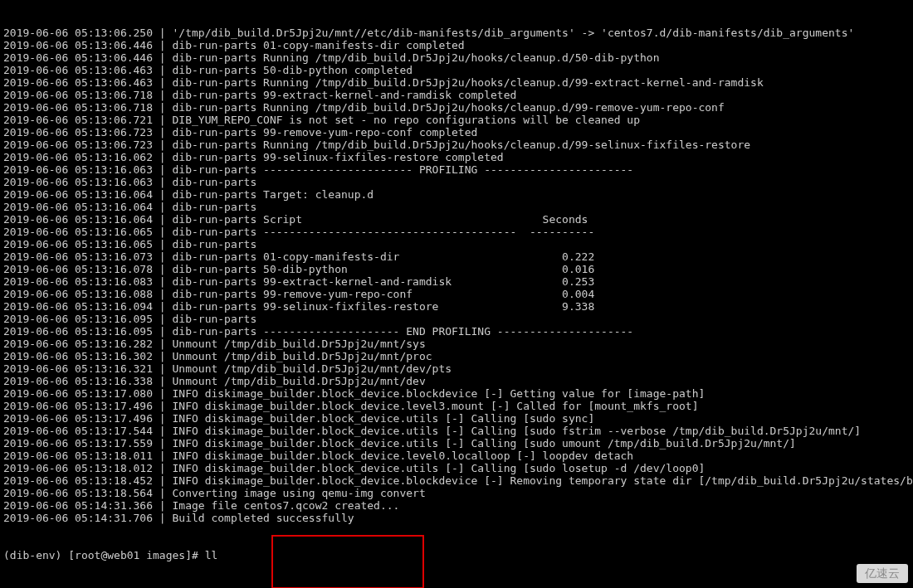 The image size is (913, 588). What do you see at coordinates (456, 232) in the screenshot?
I see `log-line: 2019-06-06 05:13:16.065 | dib-run-parts …` at bounding box center [456, 232].